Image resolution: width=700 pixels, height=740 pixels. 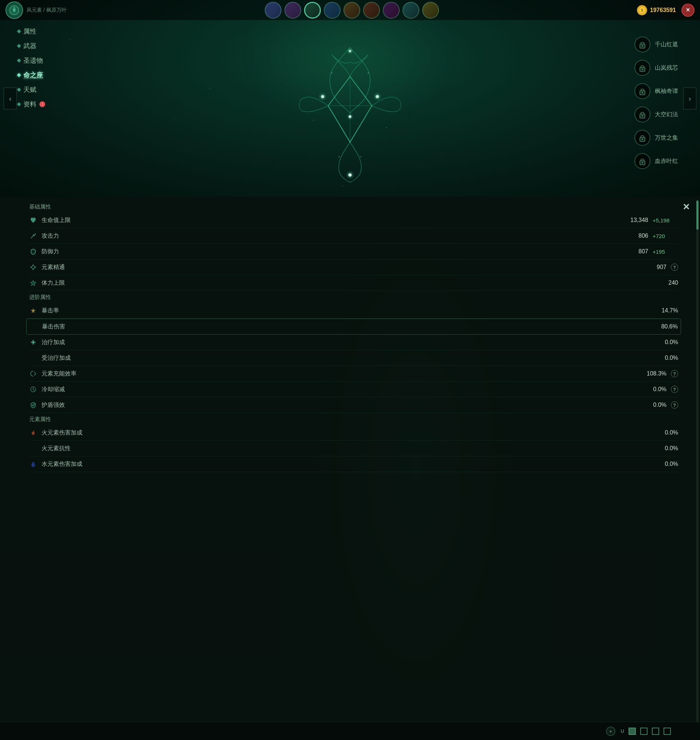 What do you see at coordinates (33, 220) in the screenshot?
I see `hp-icon` at bounding box center [33, 220].